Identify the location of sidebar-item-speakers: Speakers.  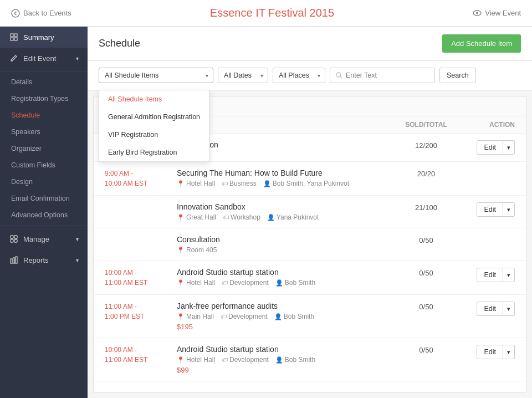
(44, 132).